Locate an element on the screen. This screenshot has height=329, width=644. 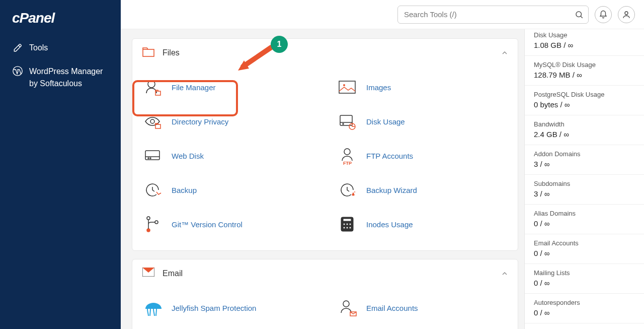
stat-autoresponders: Autoresponders 0 / ∞ is located at coordinates (585, 308).